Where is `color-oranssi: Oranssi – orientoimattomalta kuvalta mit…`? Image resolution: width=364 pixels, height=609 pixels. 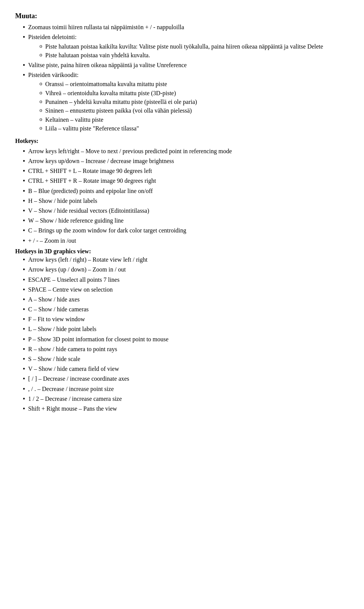 color-oranssi: Oranssi – orientoimattomalta kuvalta mit… is located at coordinates (118, 84).